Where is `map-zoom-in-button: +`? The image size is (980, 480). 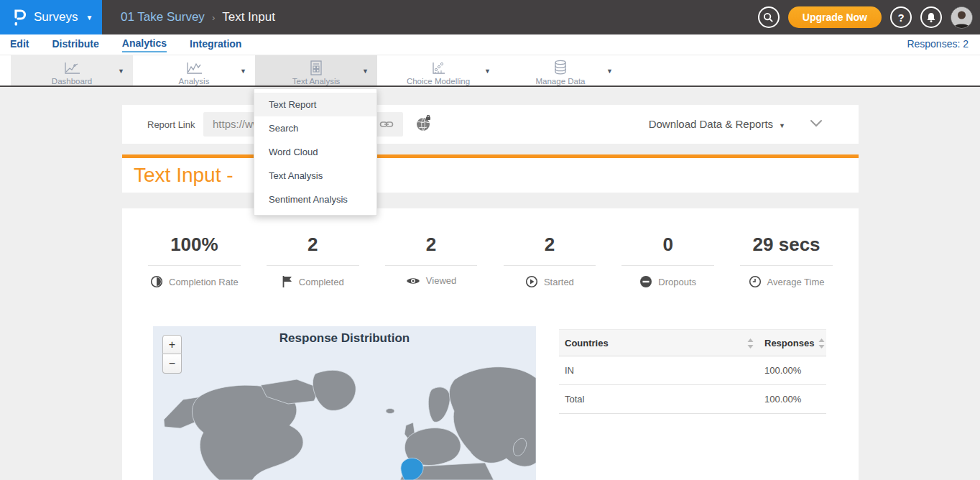 map-zoom-in-button: + is located at coordinates (172, 345).